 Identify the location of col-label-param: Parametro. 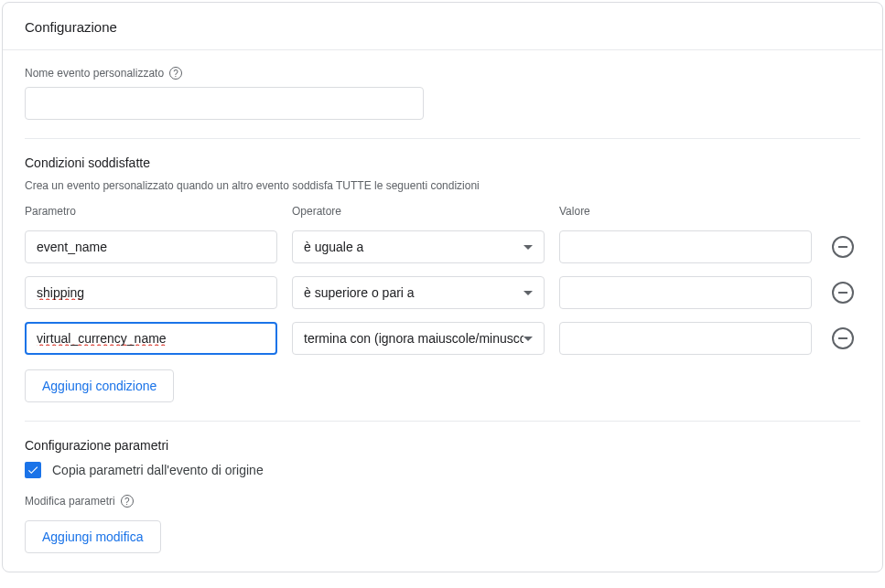
(151, 211).